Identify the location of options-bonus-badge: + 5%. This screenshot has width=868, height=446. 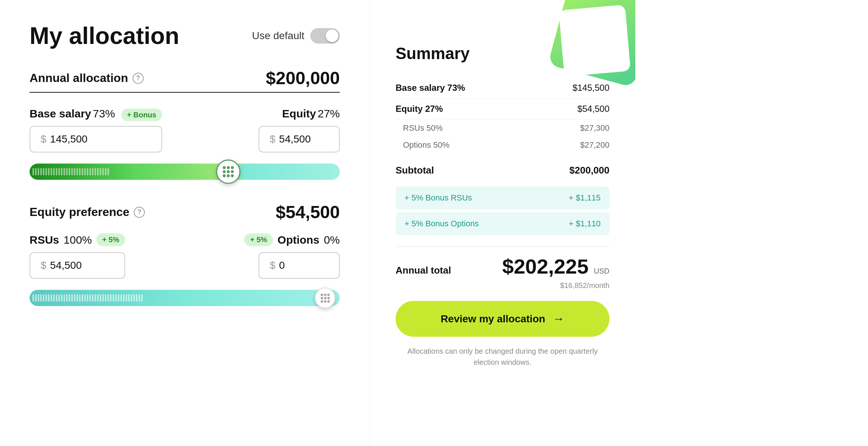
(259, 240).